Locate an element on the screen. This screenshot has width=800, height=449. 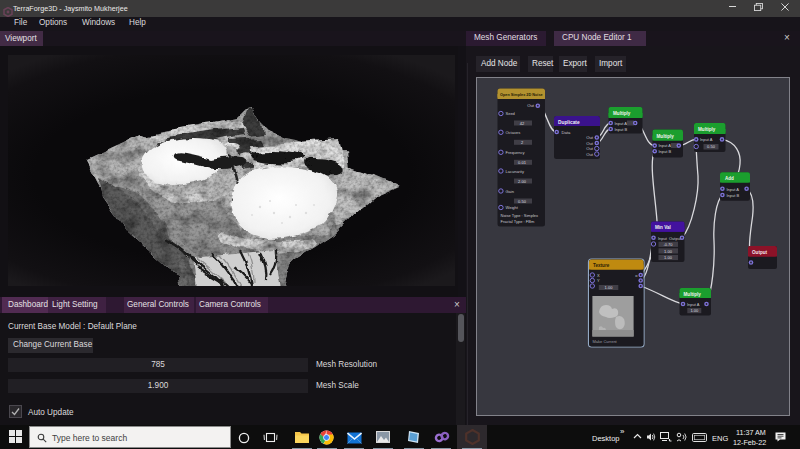
svg-text: Gain is located at coordinates (510, 192).